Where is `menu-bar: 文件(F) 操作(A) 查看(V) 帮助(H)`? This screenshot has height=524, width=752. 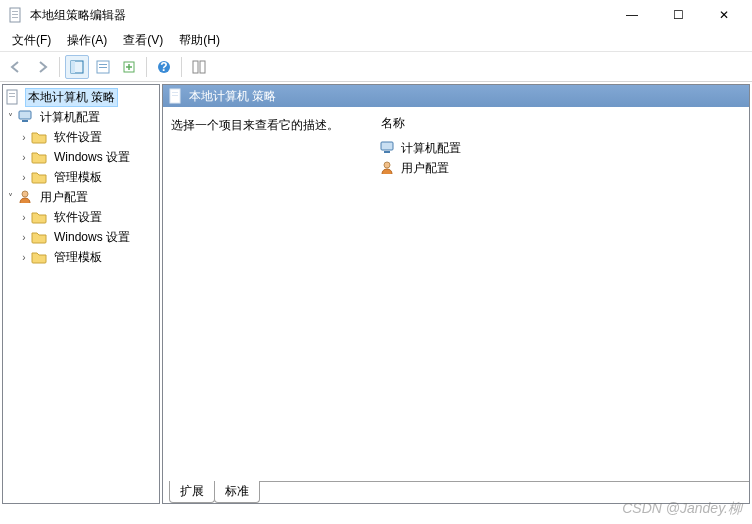 menu-bar: 文件(F) 操作(A) 查看(V) 帮助(H) is located at coordinates (376, 41).